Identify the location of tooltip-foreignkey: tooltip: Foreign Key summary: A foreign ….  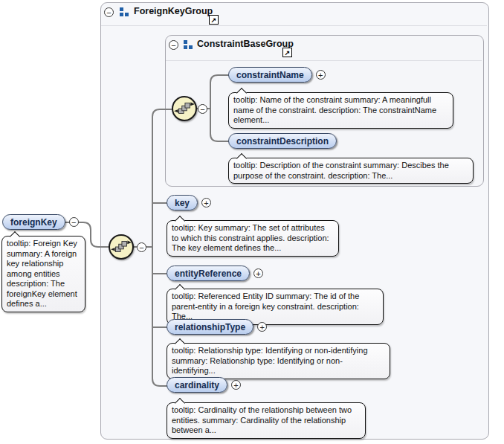
(43, 274).